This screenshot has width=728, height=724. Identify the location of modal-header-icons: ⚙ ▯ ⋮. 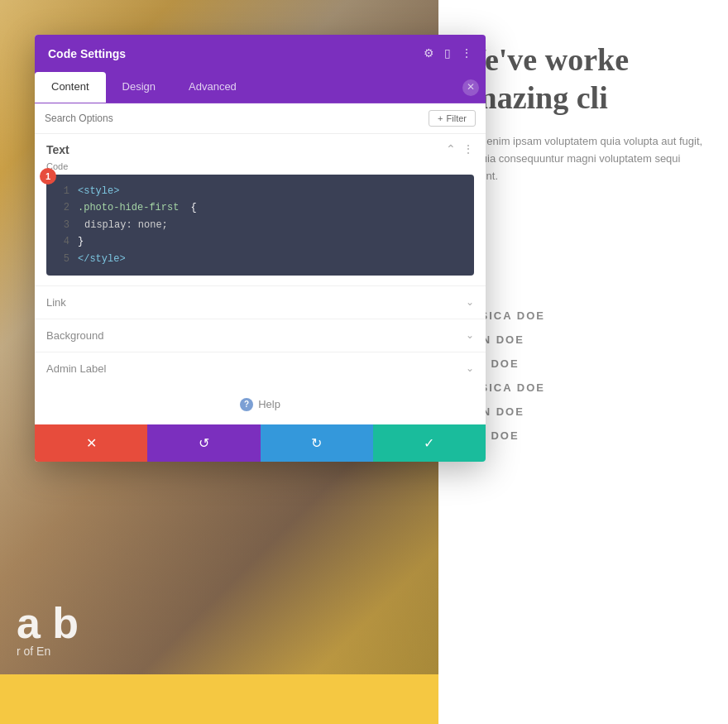
(448, 53).